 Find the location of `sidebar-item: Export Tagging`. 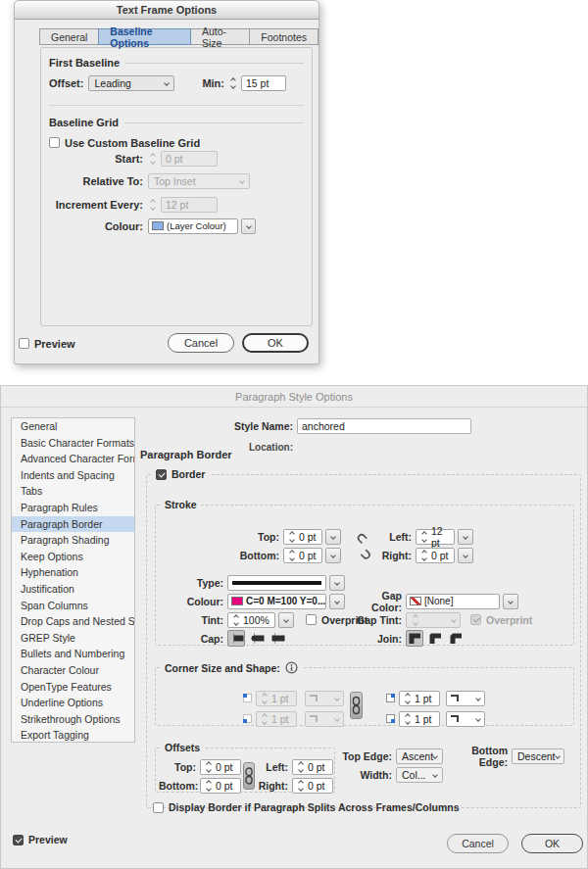

sidebar-item: Export Tagging is located at coordinates (73, 735).